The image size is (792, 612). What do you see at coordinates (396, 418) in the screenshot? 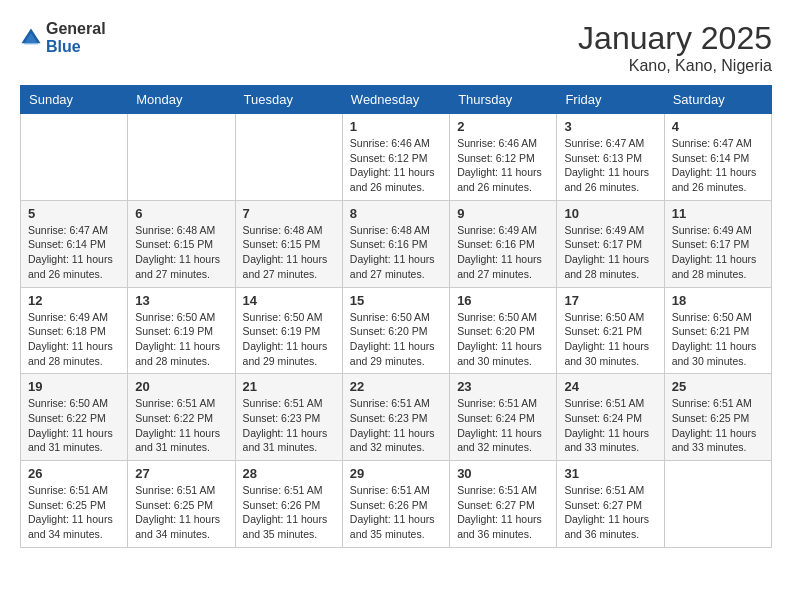
I see `calendar-cell: 22Sunrise: 6:51 AM Sunset: 6:23 PM Dayli…` at bounding box center [396, 418].